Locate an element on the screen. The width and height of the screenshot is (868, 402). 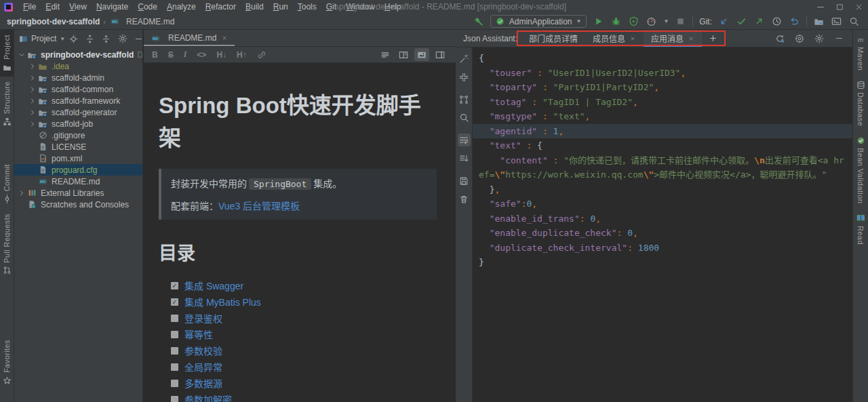
tool-button-pull-requests: Pull Requests is located at coordinates (7, 244).